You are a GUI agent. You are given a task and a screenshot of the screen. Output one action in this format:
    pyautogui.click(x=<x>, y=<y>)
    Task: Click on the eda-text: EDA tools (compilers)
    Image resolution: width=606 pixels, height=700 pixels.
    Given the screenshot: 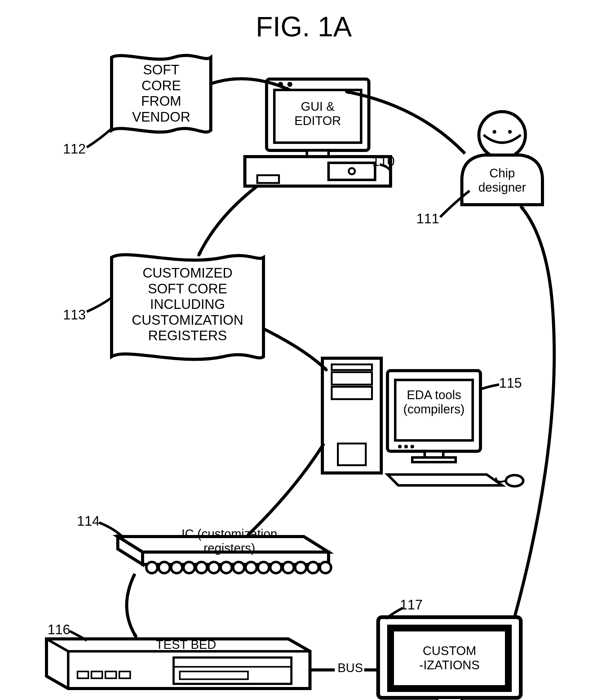 What is the action you would take?
    pyautogui.click(x=434, y=402)
    